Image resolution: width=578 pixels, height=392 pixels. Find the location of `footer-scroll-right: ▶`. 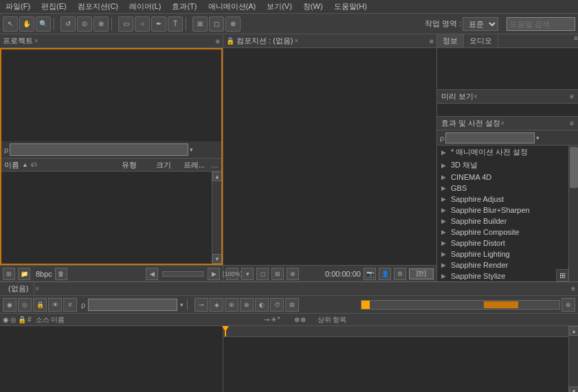

footer-scroll-right: ▶ is located at coordinates (214, 274).